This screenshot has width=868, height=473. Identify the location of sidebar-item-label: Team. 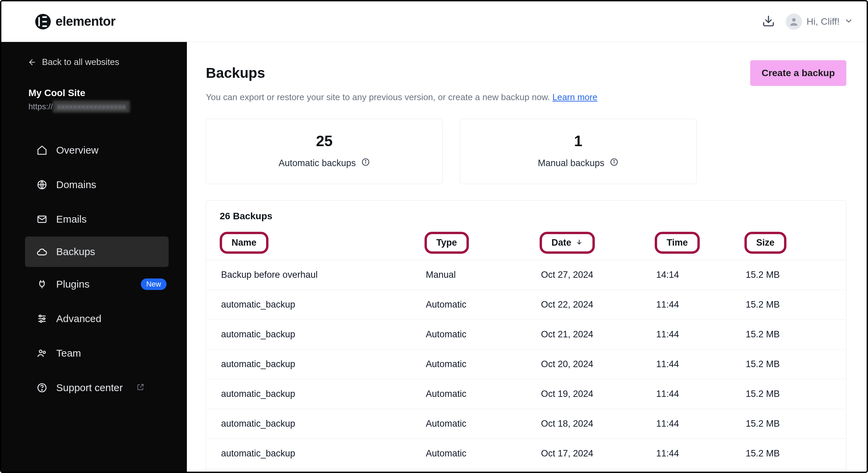
(68, 353).